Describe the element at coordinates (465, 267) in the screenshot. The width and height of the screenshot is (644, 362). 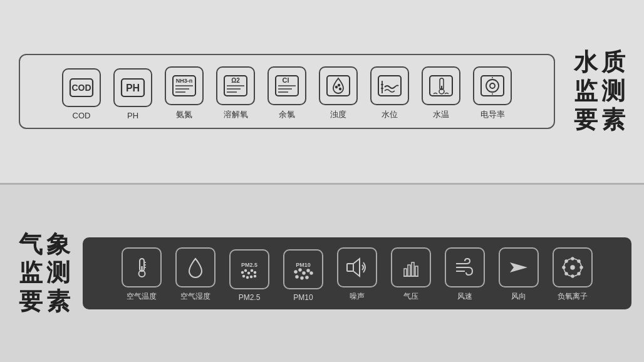
I see `air-icon-box-wind-speed` at that location.